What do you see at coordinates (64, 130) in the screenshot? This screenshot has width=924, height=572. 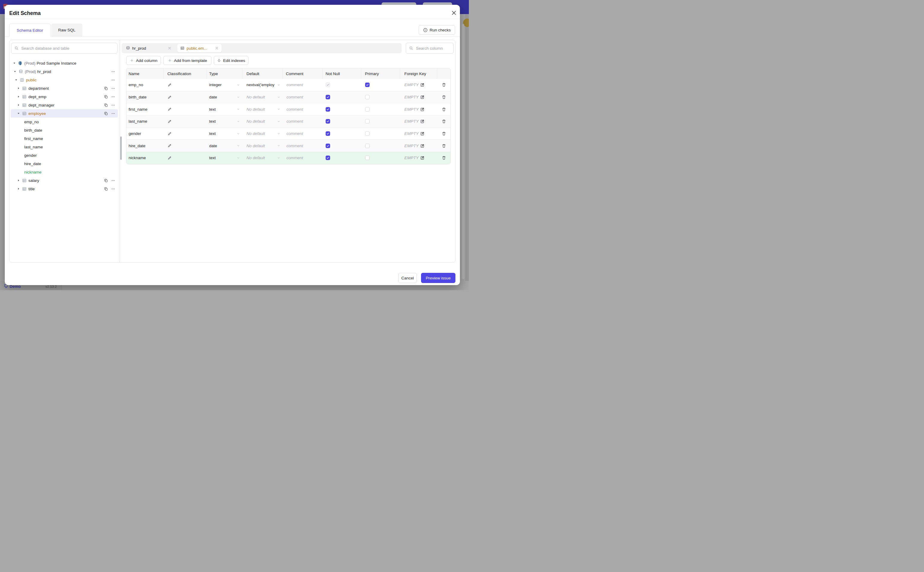 I see `tree-column-birth-date: birth_date` at bounding box center [64, 130].